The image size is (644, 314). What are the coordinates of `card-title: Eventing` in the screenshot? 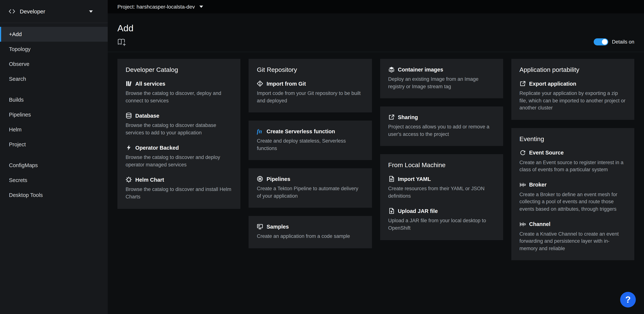 It's located at (573, 139).